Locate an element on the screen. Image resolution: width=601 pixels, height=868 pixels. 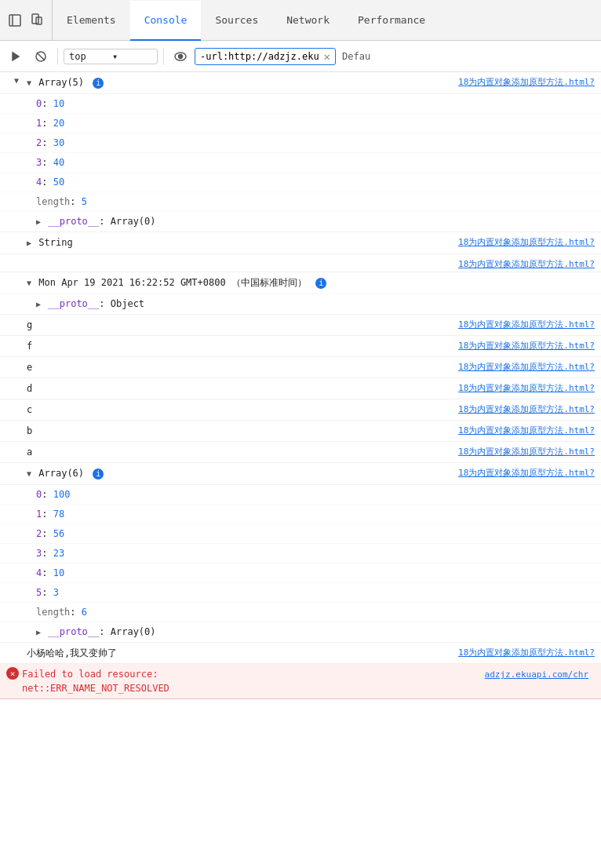
error-source: adzjz.ekuapi.com/chr is located at coordinates (538, 673).